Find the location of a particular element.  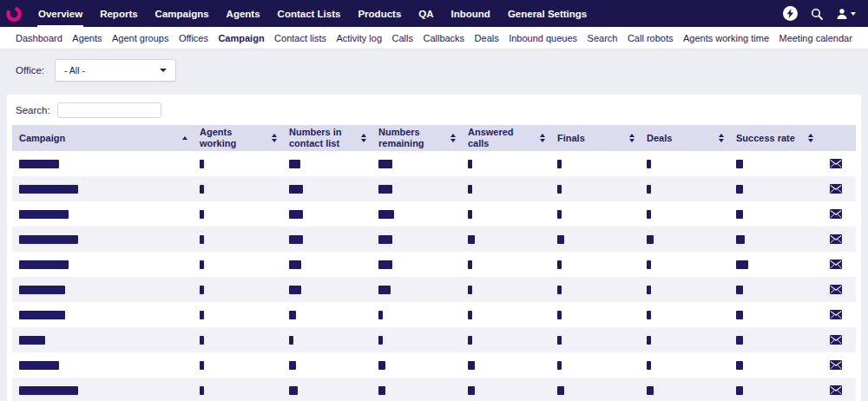

column-label: Numbers remaining is located at coordinates (401, 137).